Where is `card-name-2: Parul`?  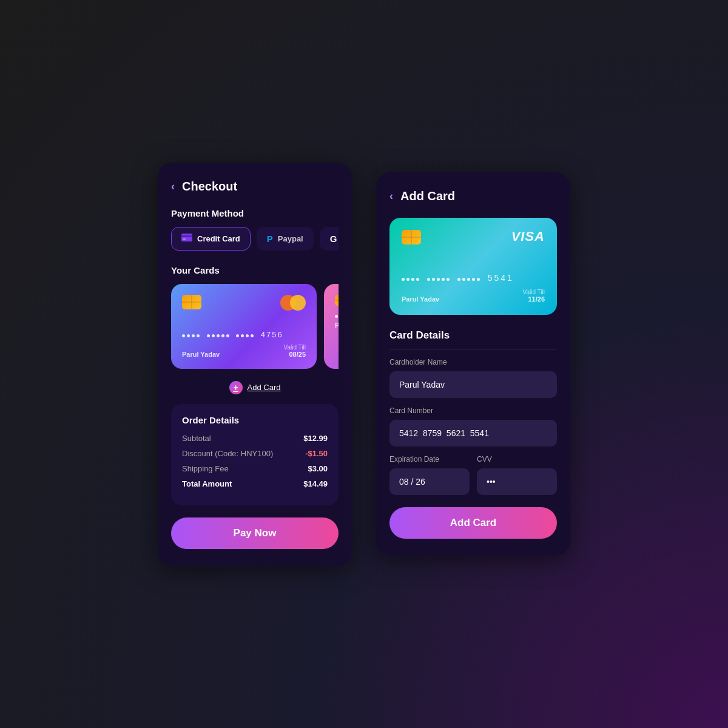
card-name-2: Parul is located at coordinates (337, 325).